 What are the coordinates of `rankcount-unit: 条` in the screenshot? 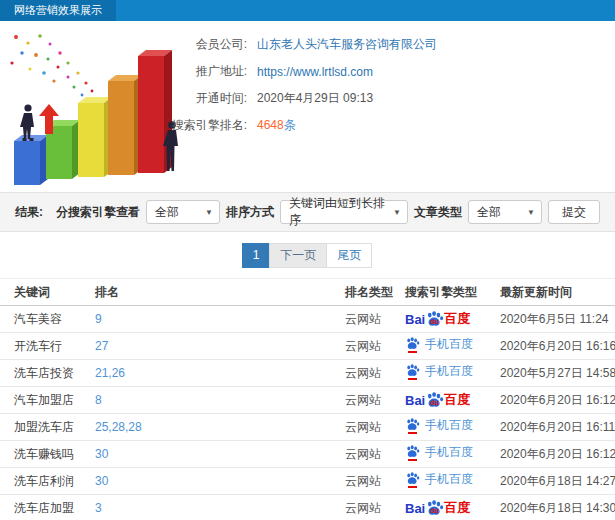 It's located at (290, 125).